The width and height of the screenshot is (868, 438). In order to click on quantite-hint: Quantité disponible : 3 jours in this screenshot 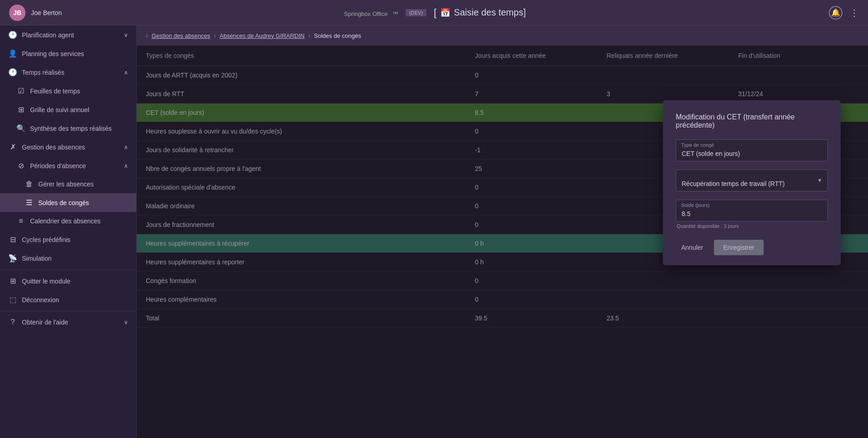, I will do `click(752, 226)`.